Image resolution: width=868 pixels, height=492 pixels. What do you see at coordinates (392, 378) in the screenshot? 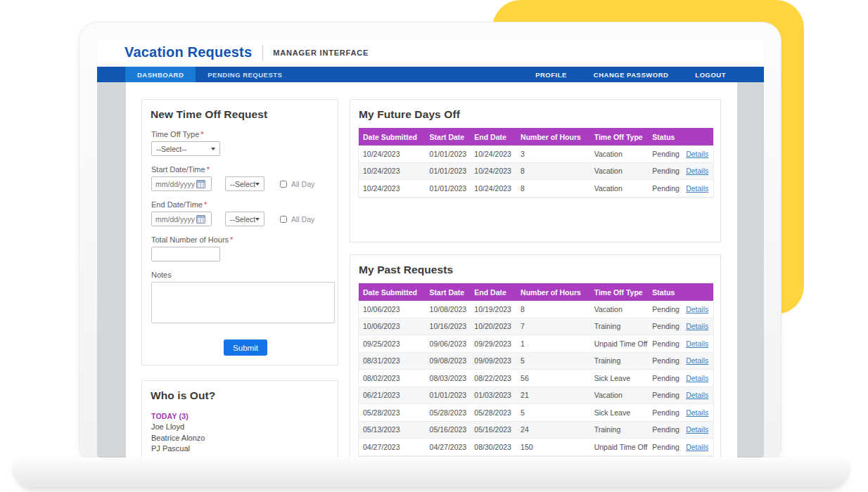
I see `cell: 08/02/2023` at bounding box center [392, 378].